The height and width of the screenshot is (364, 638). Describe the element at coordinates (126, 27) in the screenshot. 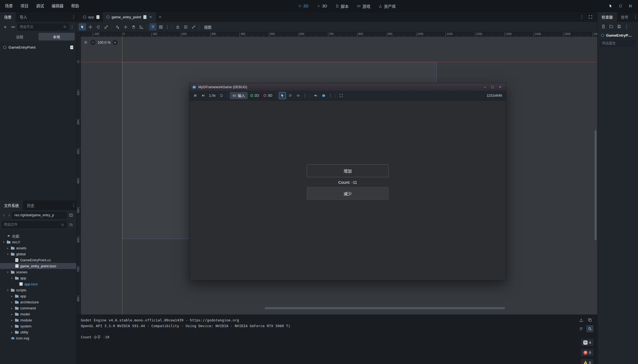

I see `pivot-tool-button` at that location.